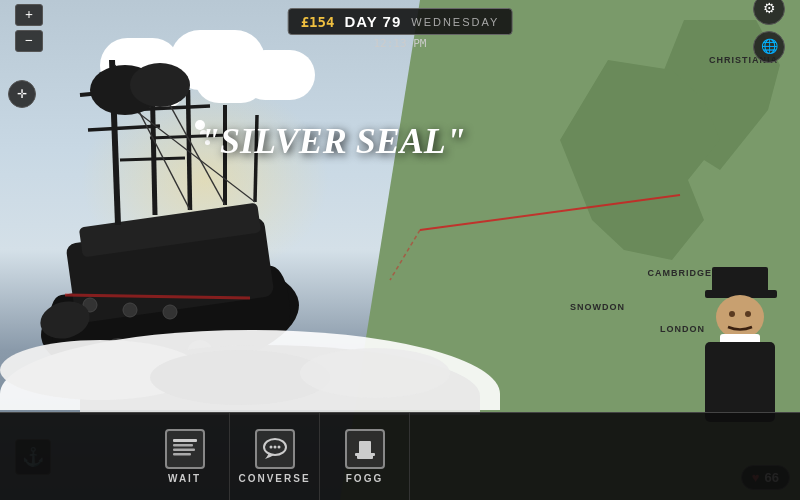 The image size is (800, 500). I want to click on globe-button: 🌐, so click(769, 47).